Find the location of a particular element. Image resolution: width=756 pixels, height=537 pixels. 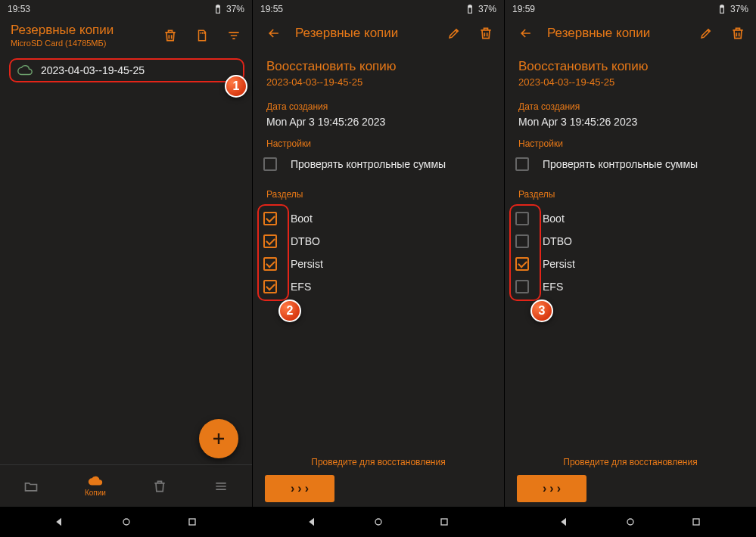

status-time: 19:53 is located at coordinates (19, 9).